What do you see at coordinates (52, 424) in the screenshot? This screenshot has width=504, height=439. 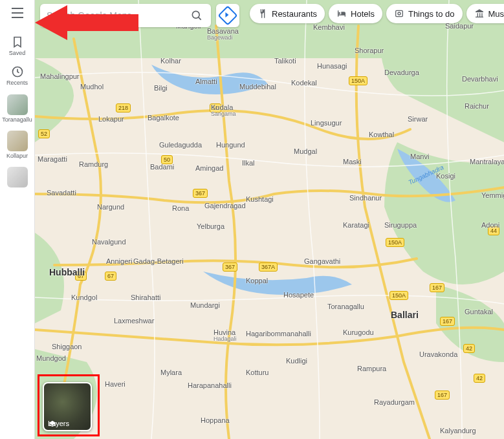 I see `layers-icon` at bounding box center [52, 424].